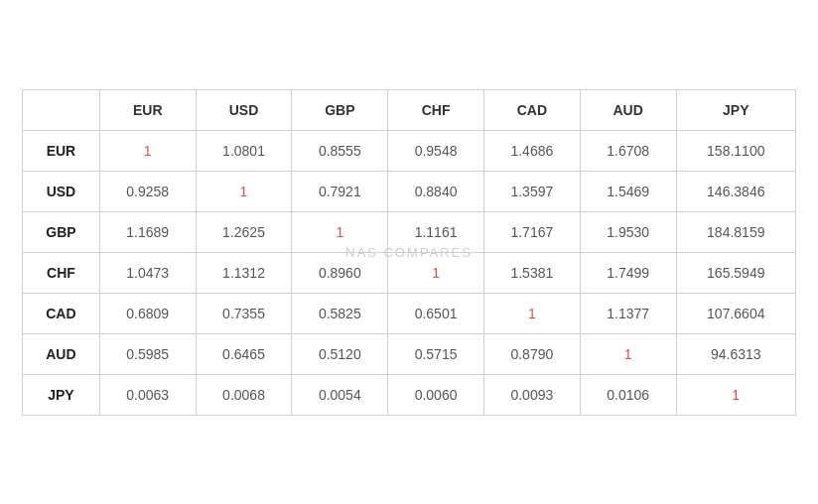 The image size is (818, 504). Describe the element at coordinates (62, 190) in the screenshot. I see `row-label-usd: USD` at that location.